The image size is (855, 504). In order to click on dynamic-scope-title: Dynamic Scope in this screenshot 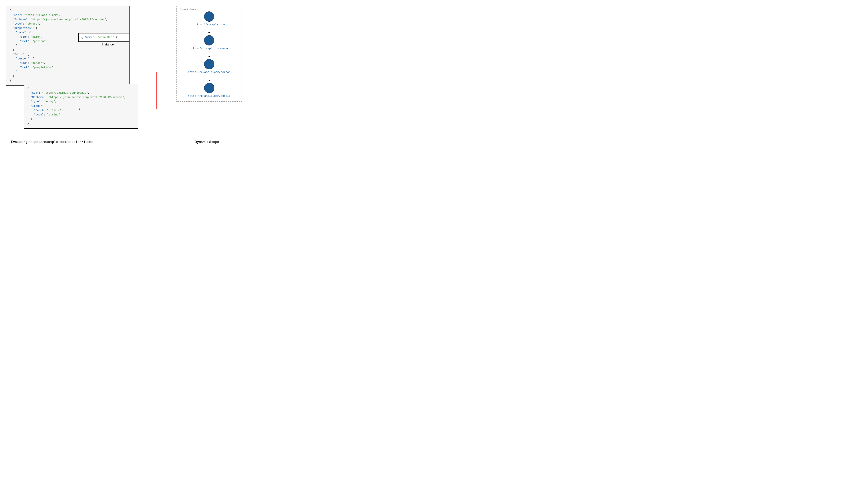, I will do `click(209, 10)`.